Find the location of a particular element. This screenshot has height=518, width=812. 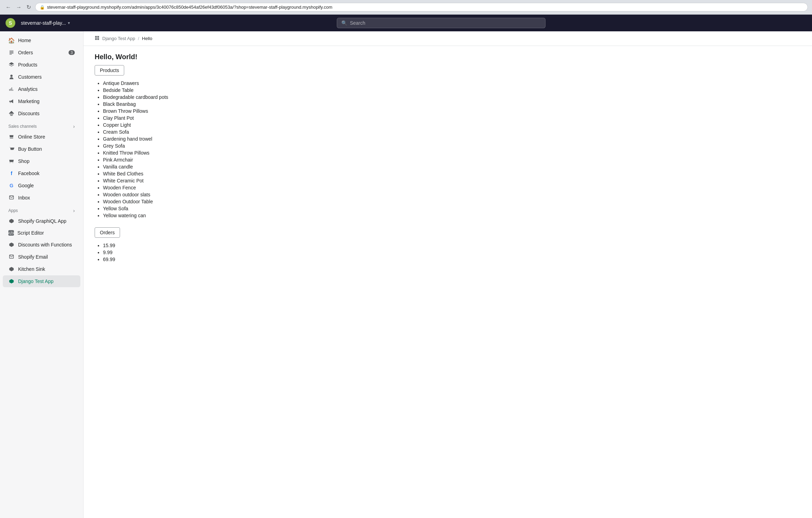

sidebar-label-home: Home is located at coordinates (24, 40).